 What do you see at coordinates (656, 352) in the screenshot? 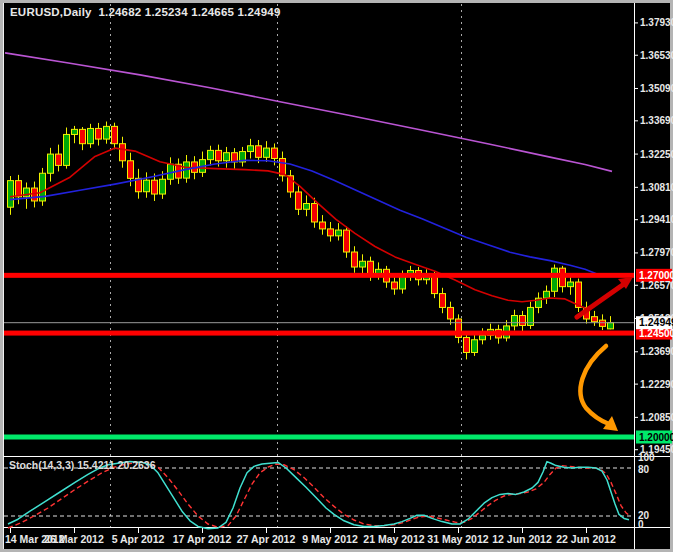
I see `y-axis-tick-label: 1.23690` at bounding box center [656, 352].